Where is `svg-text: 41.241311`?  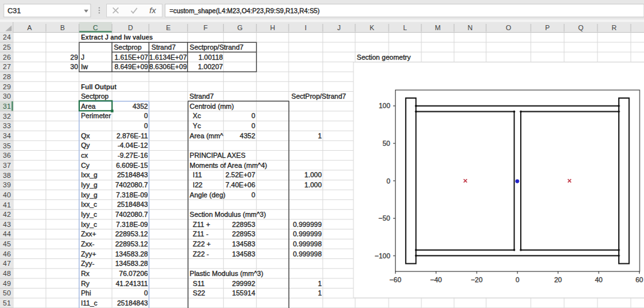
svg-text: 41.241311 is located at coordinates (132, 283).